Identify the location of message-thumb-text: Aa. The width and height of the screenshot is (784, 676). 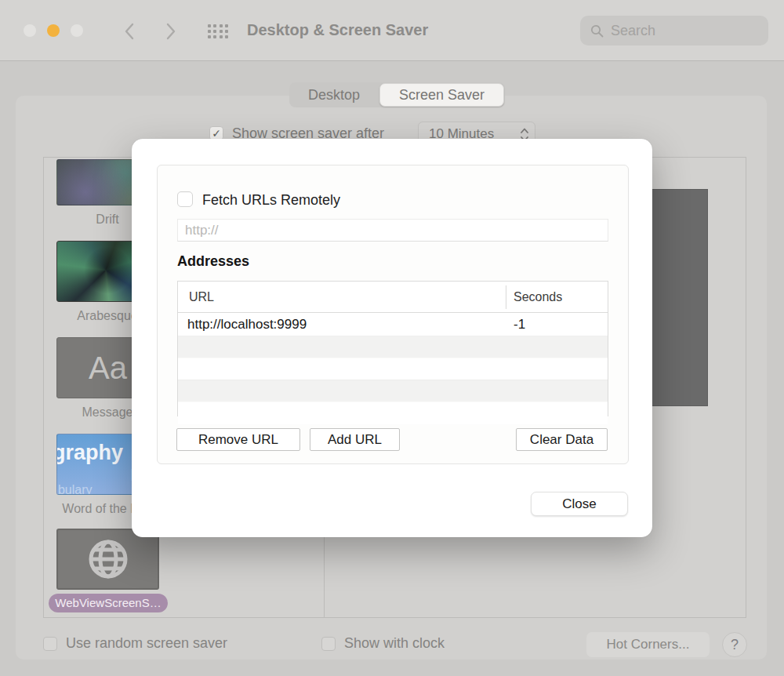
(108, 369).